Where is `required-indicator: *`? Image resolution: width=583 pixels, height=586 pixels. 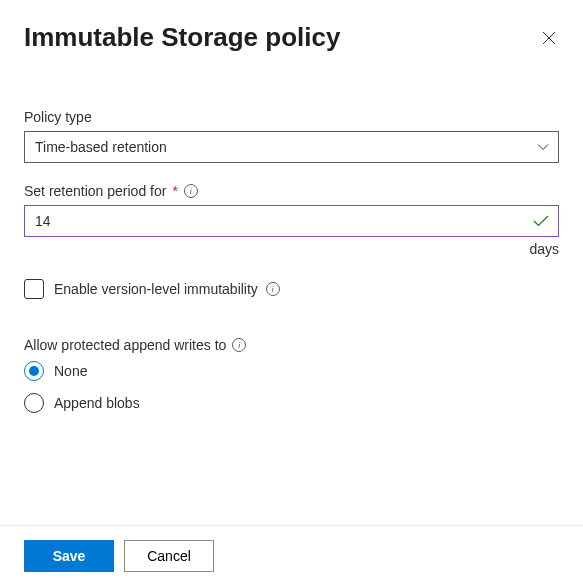 required-indicator: * is located at coordinates (174, 191).